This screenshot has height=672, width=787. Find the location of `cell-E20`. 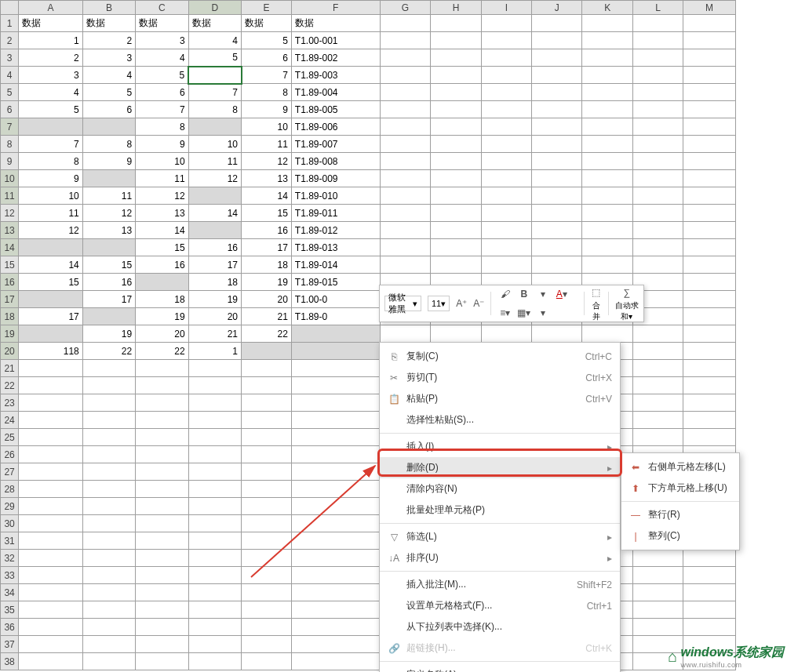

cell-E20 is located at coordinates (267, 351).